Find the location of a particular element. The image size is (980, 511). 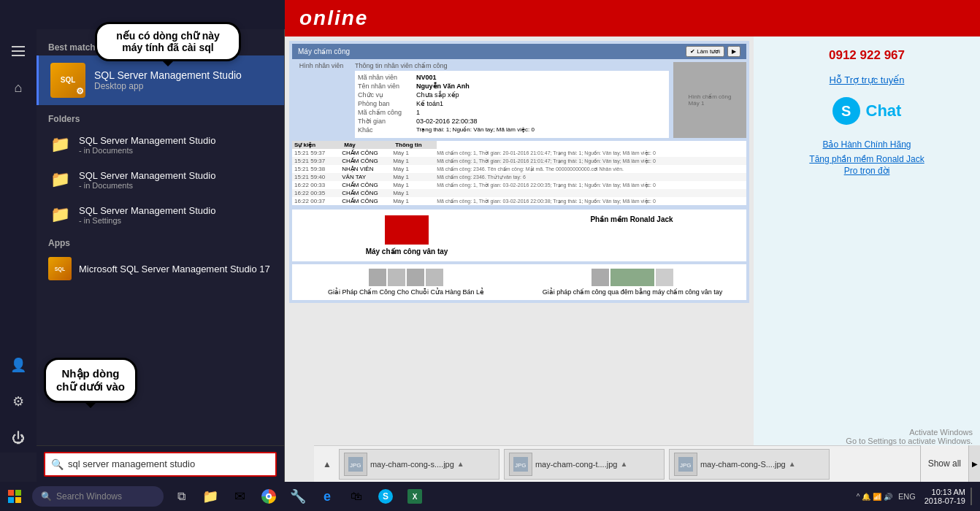

callout-1: nếu có dòng chữ này máy tính đã cài sql is located at coordinates (168, 42).